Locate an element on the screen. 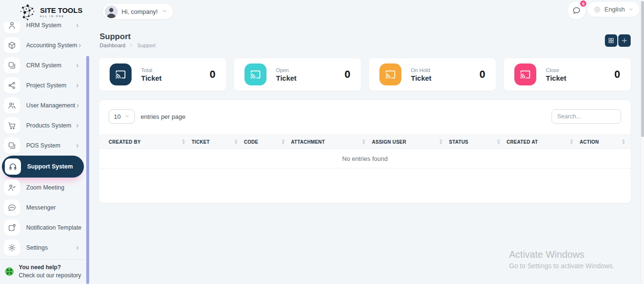 This screenshot has height=284, width=644. user-check-icon is located at coordinates (12, 188).